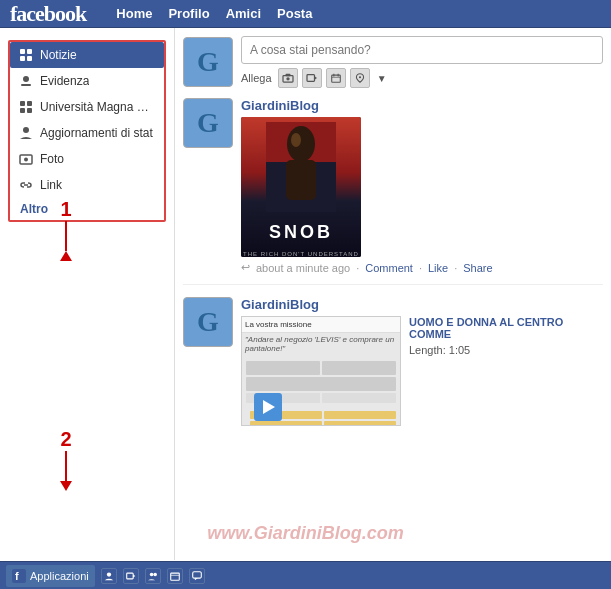 The image size is (611, 589). Describe the element at coordinates (478, 268) in the screenshot. I see `post1-share: Share` at that location.